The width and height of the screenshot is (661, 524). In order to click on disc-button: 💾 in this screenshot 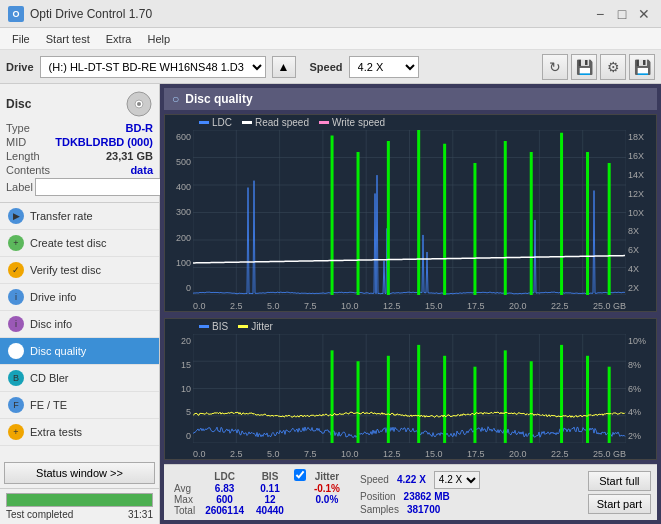, I will do `click(584, 67)`.